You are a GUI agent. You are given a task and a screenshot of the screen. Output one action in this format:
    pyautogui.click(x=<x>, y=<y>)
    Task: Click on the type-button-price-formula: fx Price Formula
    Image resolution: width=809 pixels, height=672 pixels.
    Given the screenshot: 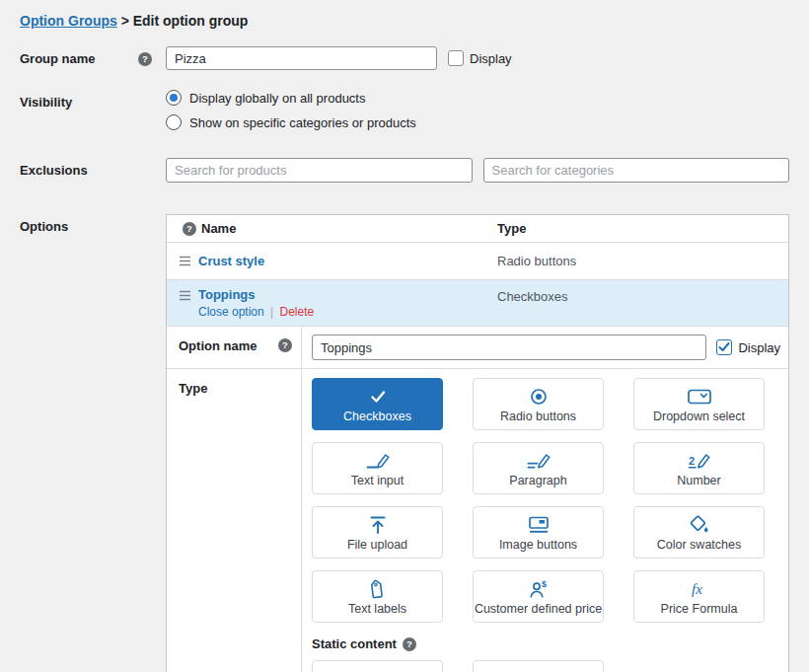 What is the action you would take?
    pyautogui.click(x=699, y=596)
    